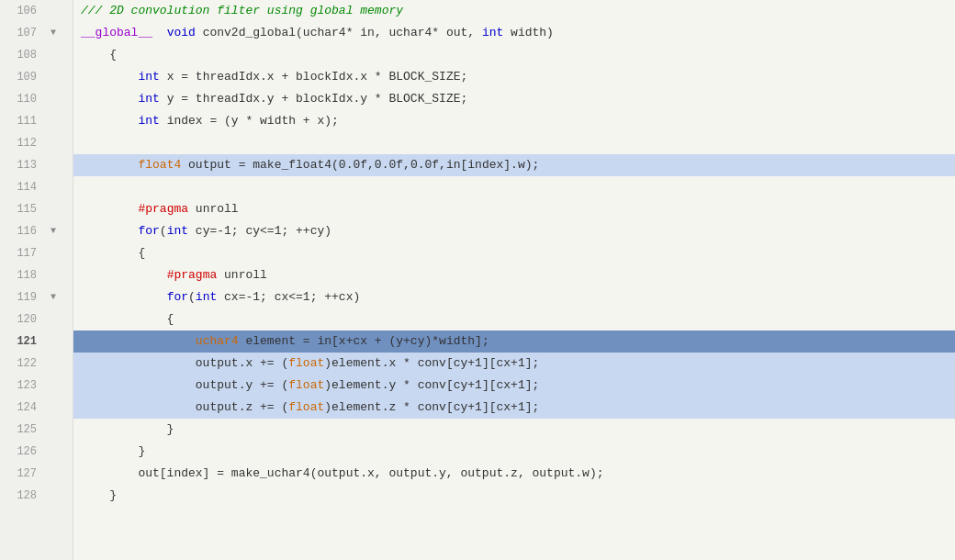 This screenshot has height=560, width=955. What do you see at coordinates (514, 474) in the screenshot?
I see `code-line: out[index] = make_uchar4(output.x, outpu…` at bounding box center [514, 474].